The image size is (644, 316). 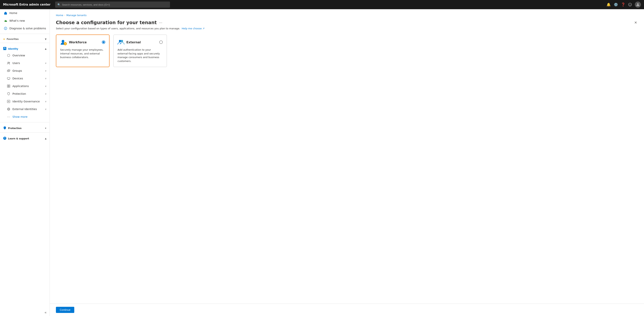 I want to click on continue-button: Continue, so click(x=65, y=310).